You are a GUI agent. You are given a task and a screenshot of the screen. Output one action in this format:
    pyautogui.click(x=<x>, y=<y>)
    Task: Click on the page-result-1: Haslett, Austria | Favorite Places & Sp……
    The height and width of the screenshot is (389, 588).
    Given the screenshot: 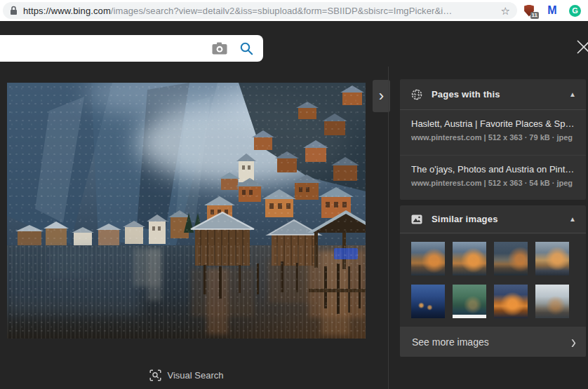 What is the action you would take?
    pyautogui.click(x=493, y=132)
    